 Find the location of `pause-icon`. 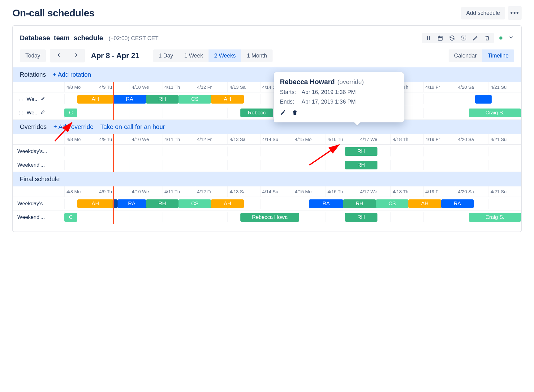

pause-icon is located at coordinates (428, 38).